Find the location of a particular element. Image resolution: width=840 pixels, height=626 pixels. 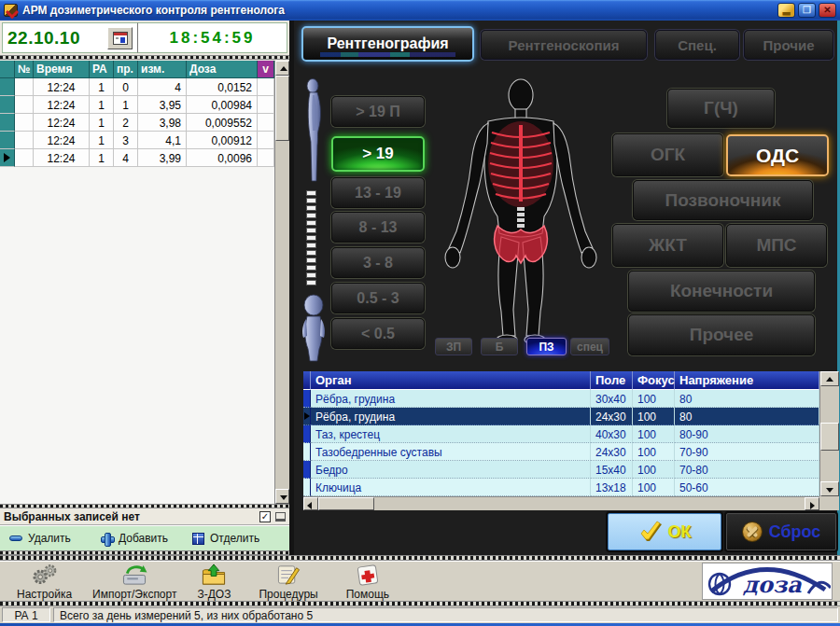

3doz-button: З-ДОЗ is located at coordinates (214, 582).